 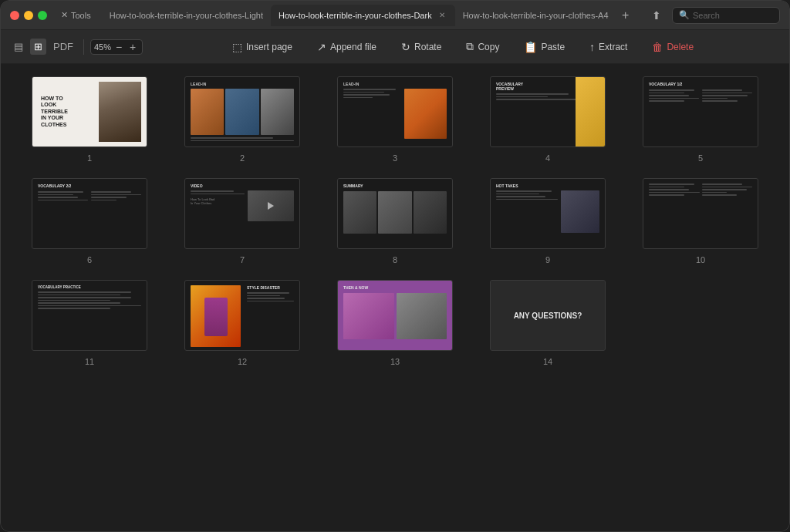 What do you see at coordinates (347, 47) in the screenshot?
I see `append-file-button: ↗ Append file` at bounding box center [347, 47].